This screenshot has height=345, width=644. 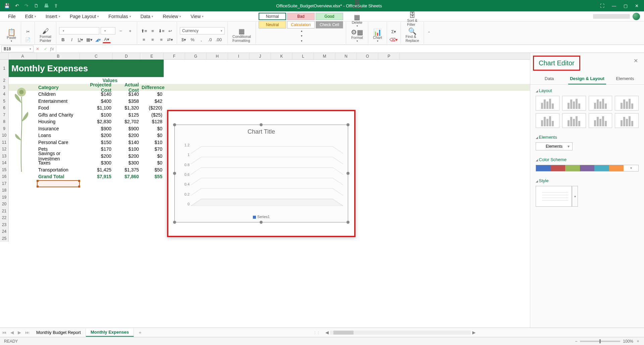 I want to click on styles-more-icon: ▾, so click(x=302, y=41).